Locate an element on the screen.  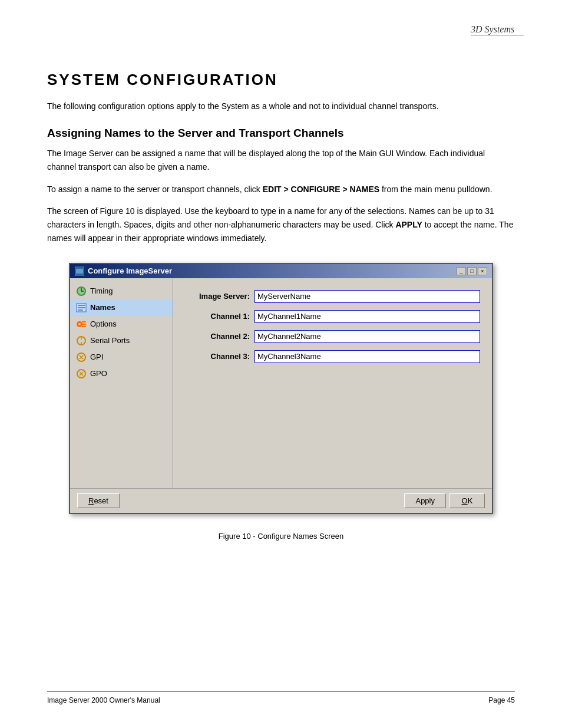
sidebar-label-timing: Timing is located at coordinates (101, 291).